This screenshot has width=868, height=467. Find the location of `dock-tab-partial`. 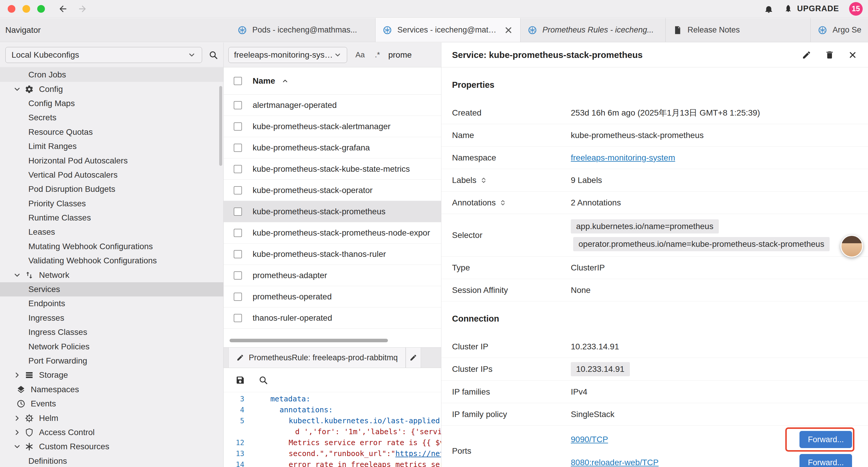

dock-tab-partial is located at coordinates (413, 357).